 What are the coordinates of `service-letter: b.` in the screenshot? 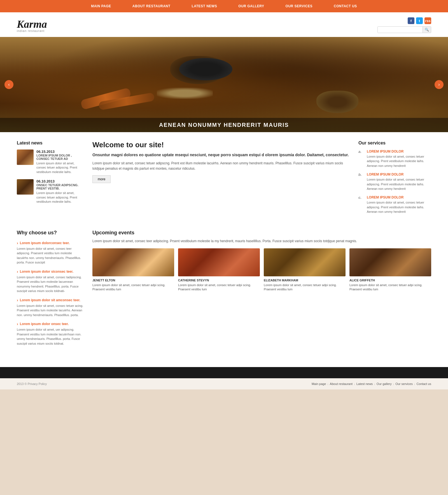 It's located at (361, 182).